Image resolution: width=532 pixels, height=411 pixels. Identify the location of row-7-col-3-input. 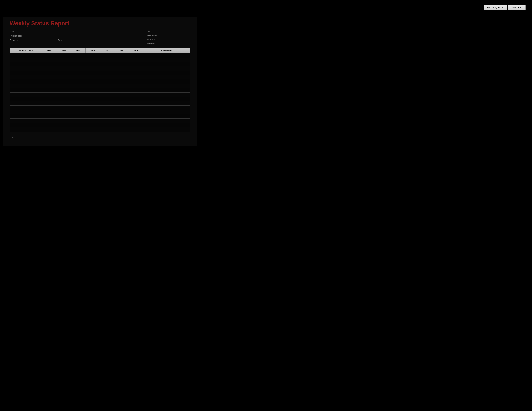
(78, 86).